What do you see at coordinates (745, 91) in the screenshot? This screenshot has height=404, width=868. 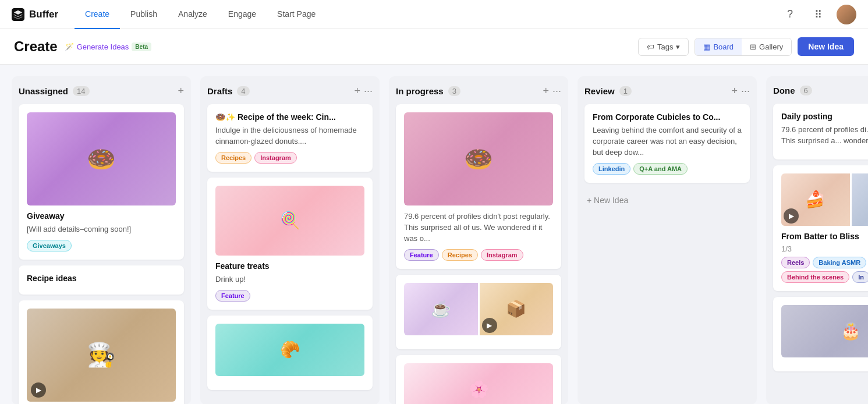 I see `column-more-button-review: ···` at bounding box center [745, 91].